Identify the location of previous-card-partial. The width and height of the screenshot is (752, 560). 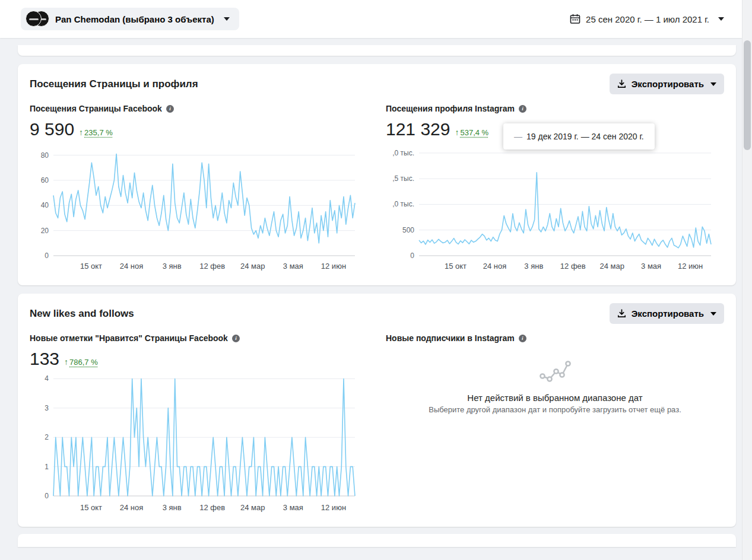
(377, 50).